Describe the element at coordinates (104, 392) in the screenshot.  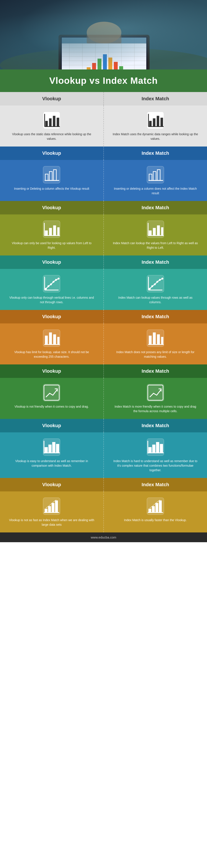
I see `comparison-row-6: VlookupIndex Match Vlookup is not friend…` at that location.